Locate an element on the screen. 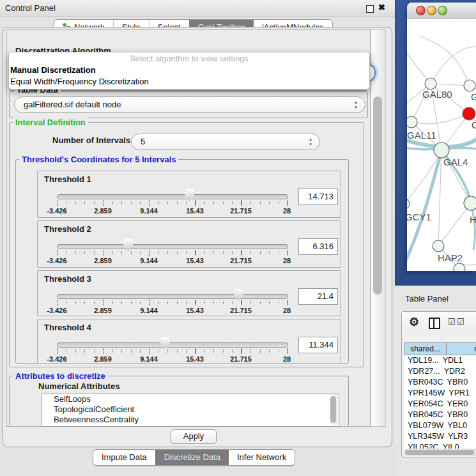  list-item: BetweennessCentrality is located at coordinates (190, 420).